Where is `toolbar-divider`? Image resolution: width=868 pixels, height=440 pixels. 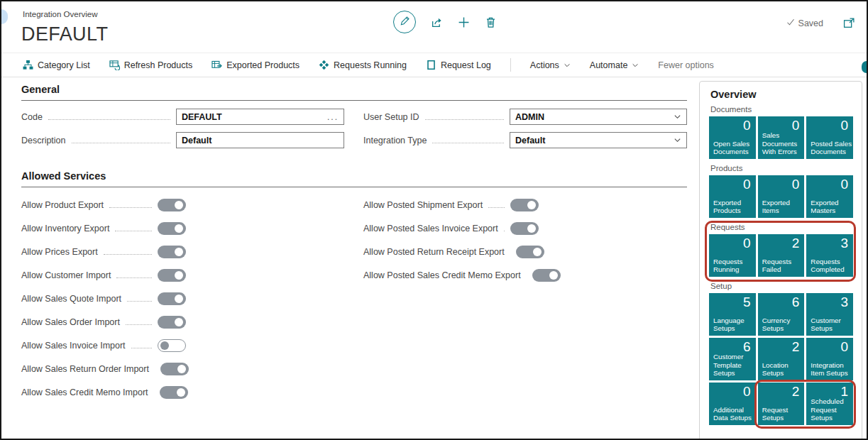
toolbar-divider is located at coordinates (511, 65).